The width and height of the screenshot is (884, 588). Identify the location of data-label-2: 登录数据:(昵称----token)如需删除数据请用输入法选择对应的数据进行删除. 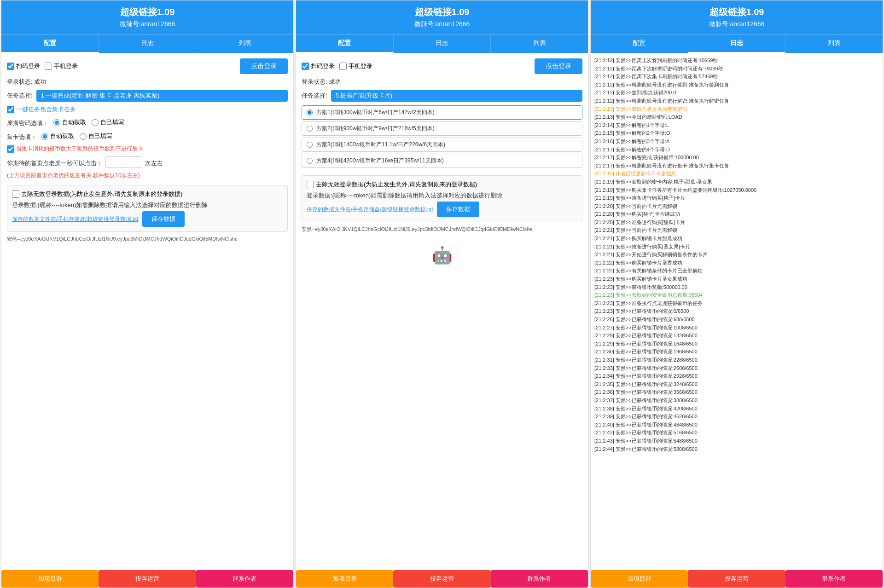
(442, 196).